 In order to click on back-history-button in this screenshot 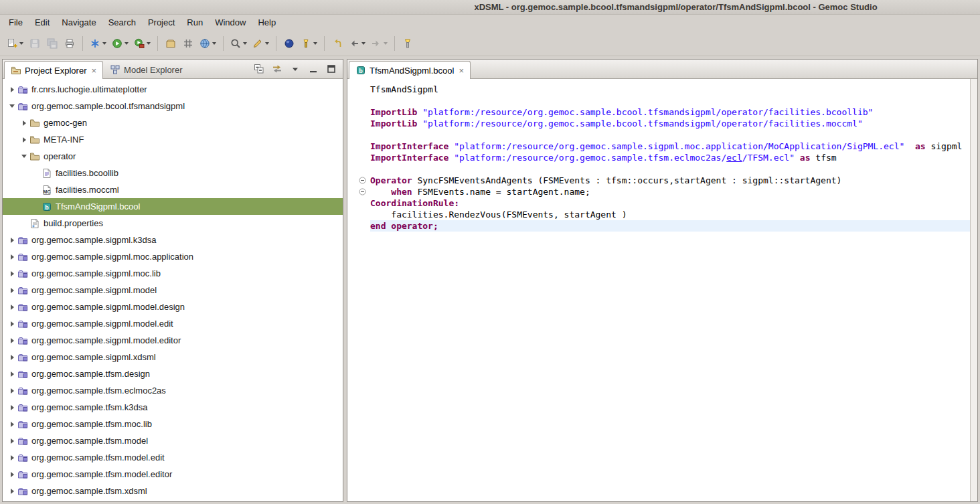, I will do `click(357, 44)`.